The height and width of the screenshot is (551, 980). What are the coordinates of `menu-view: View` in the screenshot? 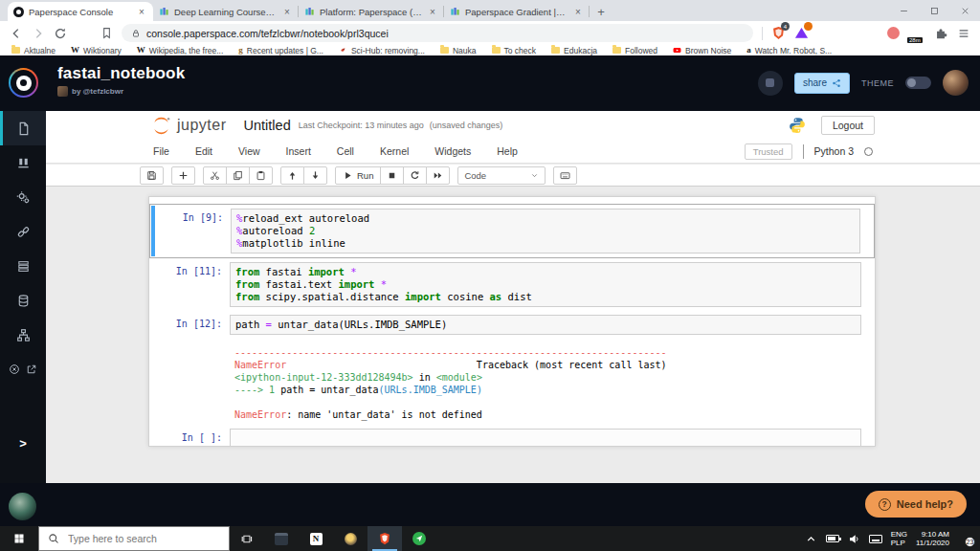 It's located at (249, 151).